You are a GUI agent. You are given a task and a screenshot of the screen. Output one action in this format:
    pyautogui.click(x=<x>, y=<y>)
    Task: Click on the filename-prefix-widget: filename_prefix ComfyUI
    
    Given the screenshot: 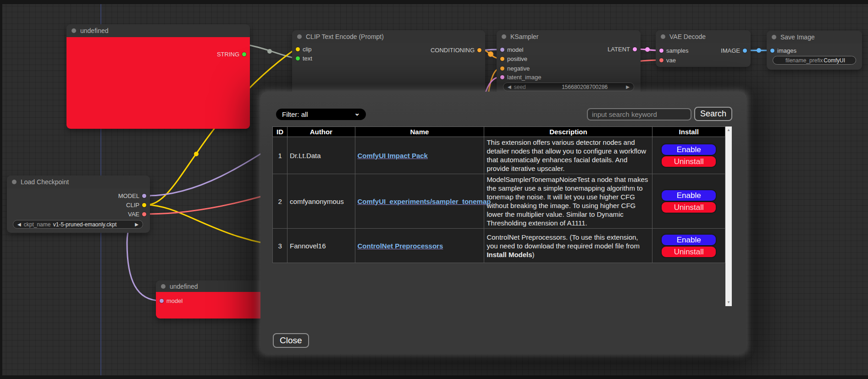 What is the action you would take?
    pyautogui.click(x=814, y=60)
    